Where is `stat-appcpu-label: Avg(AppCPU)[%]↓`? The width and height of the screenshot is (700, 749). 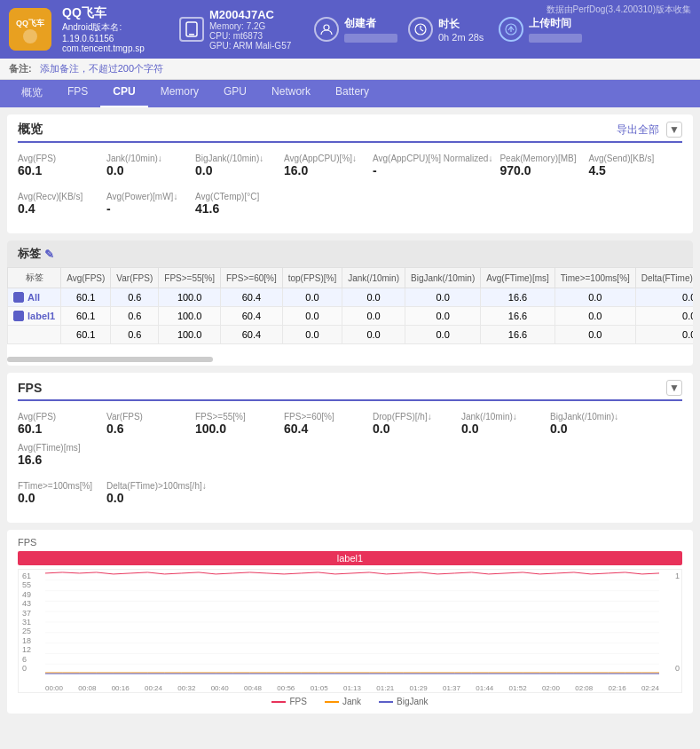
stat-appcpu-label: Avg(AppCPU)[%]↓ is located at coordinates (325, 158).